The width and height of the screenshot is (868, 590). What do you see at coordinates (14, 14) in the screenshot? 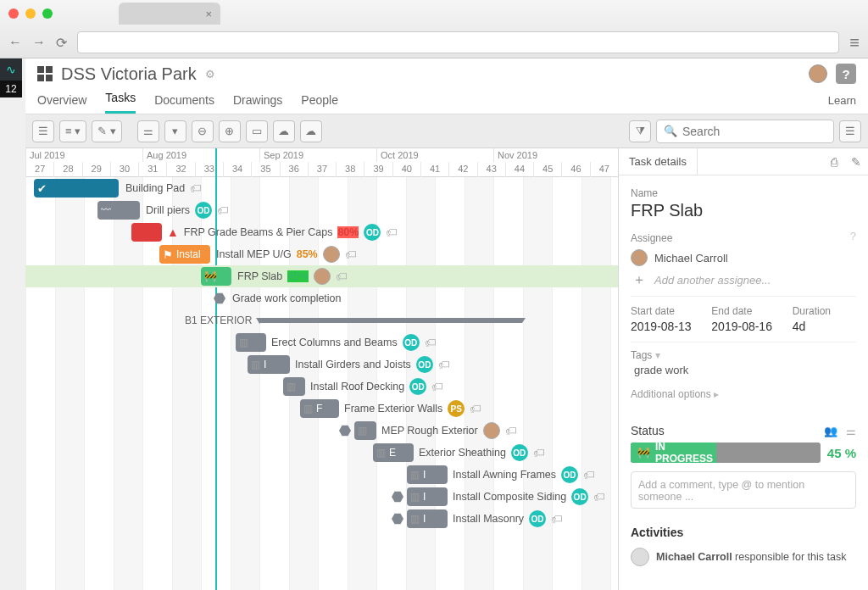
I see `window-close-dot` at bounding box center [14, 14].